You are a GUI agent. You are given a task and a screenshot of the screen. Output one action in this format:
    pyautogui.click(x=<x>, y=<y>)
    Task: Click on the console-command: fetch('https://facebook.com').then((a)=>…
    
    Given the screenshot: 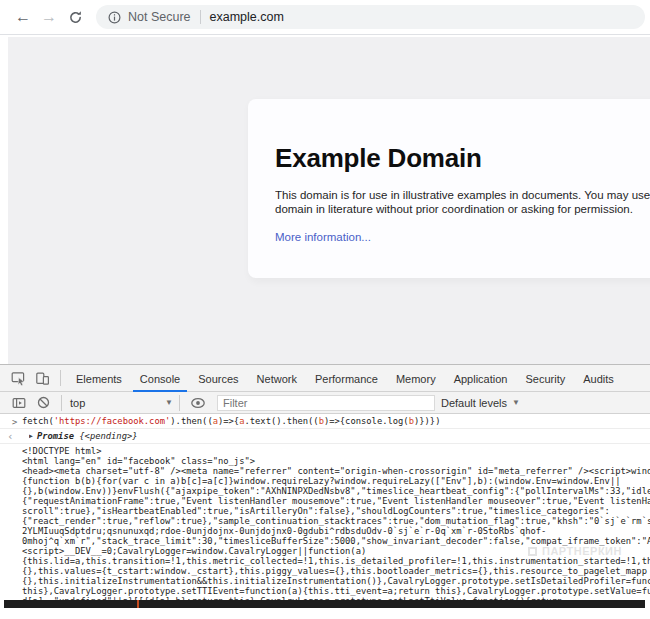 What is the action you would take?
    pyautogui.click(x=335, y=422)
    